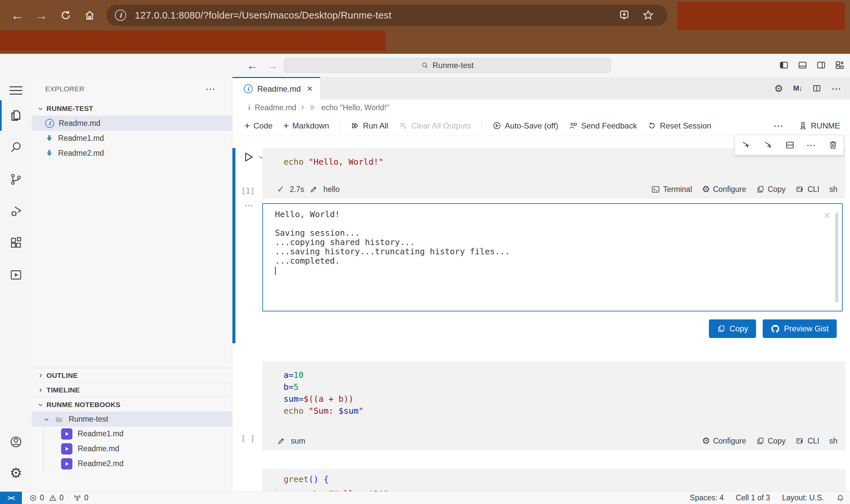 The width and height of the screenshot is (850, 504). Describe the element at coordinates (259, 126) in the screenshot. I see `add-code-cell-button: +Code` at that location.